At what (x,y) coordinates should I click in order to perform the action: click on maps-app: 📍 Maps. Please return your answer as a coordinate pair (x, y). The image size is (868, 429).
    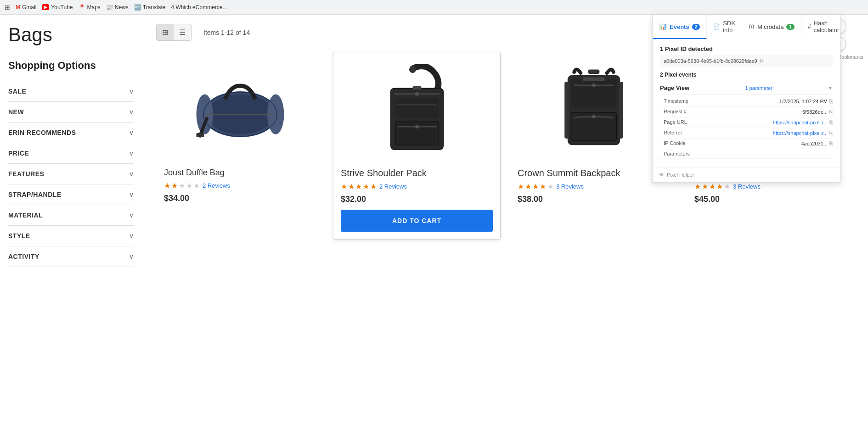
    Looking at the image, I should click on (90, 7).